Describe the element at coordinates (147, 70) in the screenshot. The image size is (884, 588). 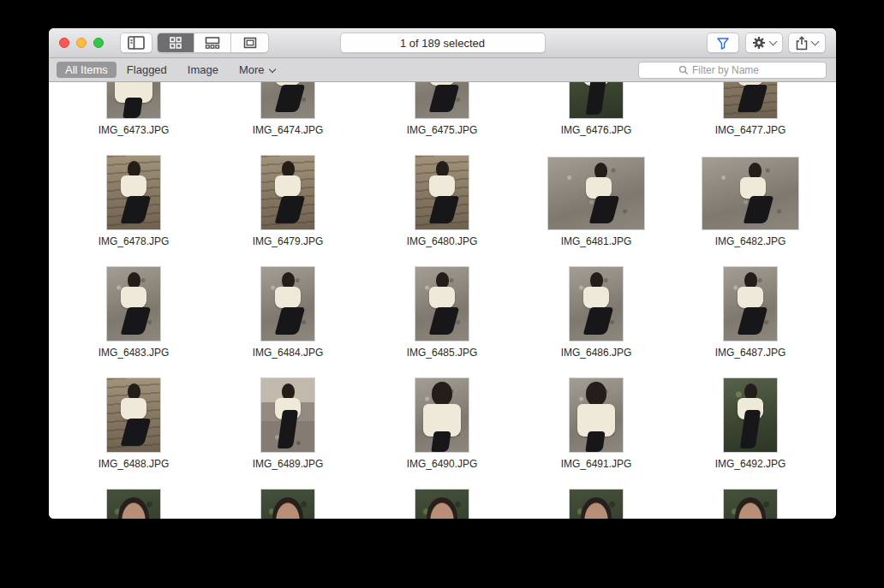
I see `tab-flagged: Flagged` at that location.